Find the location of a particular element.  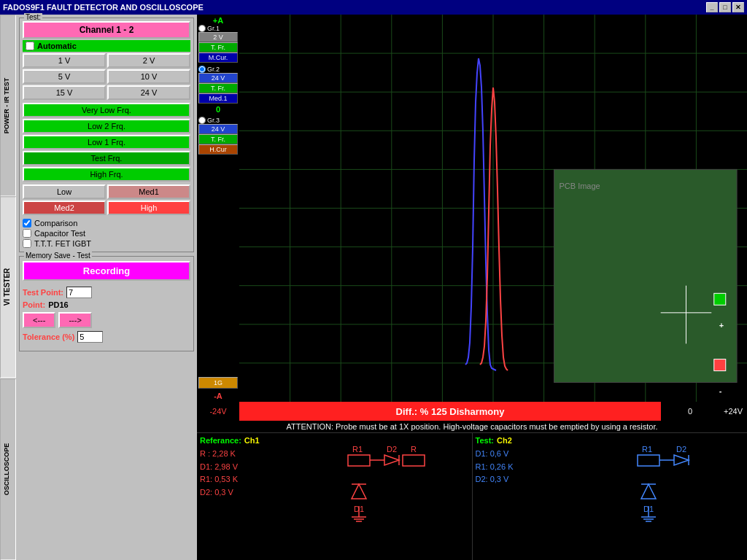

volt-1v-button: 1 V is located at coordinates (64, 61).